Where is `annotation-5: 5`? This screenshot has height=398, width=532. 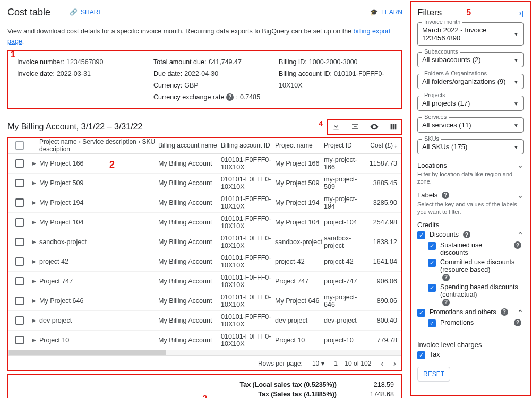 annotation-5: 5 is located at coordinates (468, 13).